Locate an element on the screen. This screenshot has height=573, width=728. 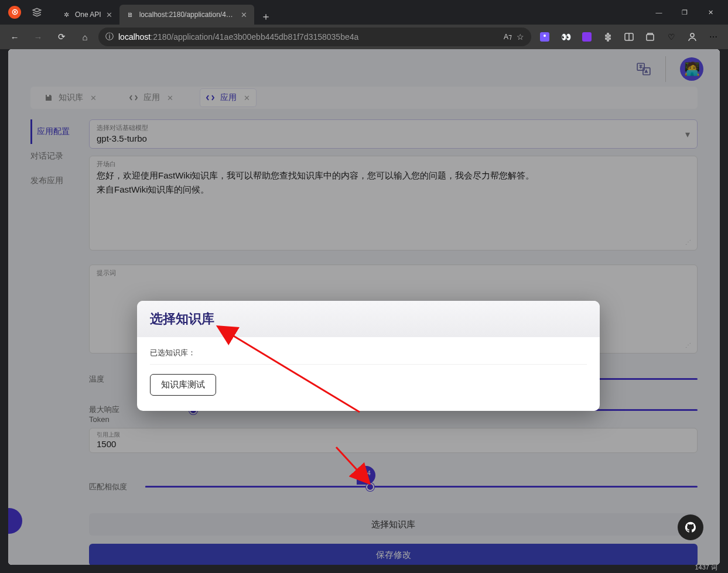
sidebar-toggle is located at coordinates (15, 521).